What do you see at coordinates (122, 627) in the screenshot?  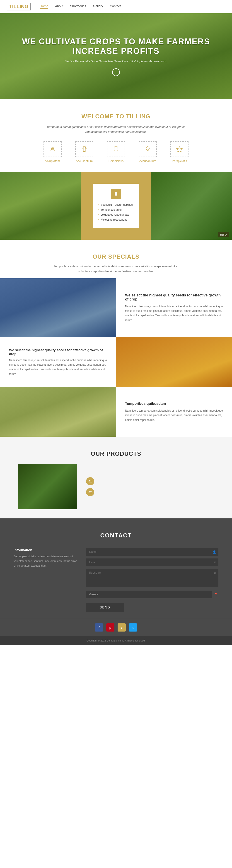 I see `instagram-button: i` at bounding box center [122, 627].